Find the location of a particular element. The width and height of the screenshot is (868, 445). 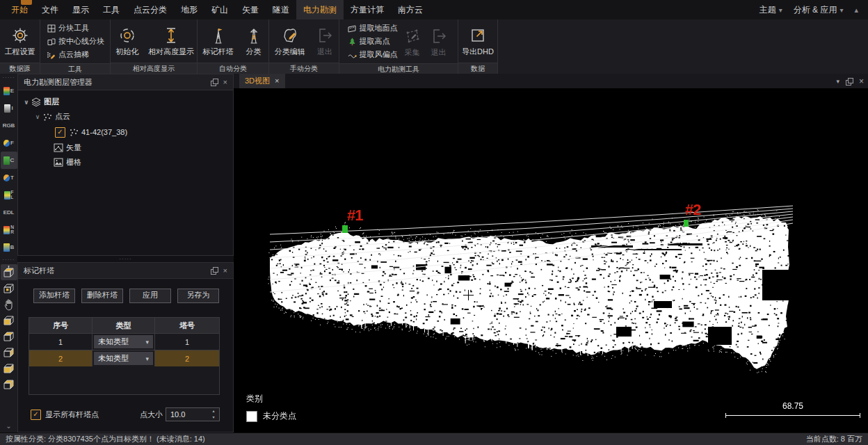

mark-tower-button: 标记杆塔 is located at coordinates (218, 41).